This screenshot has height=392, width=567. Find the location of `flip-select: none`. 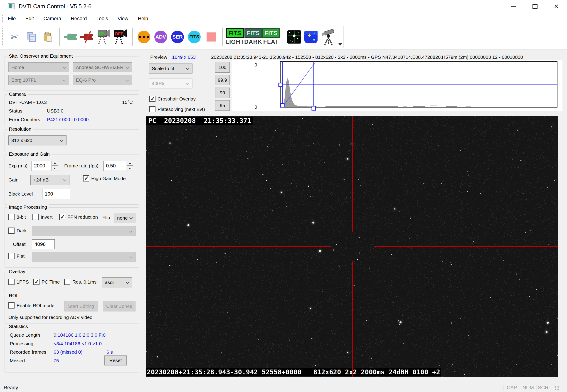

flip-select: none is located at coordinates (125, 218).